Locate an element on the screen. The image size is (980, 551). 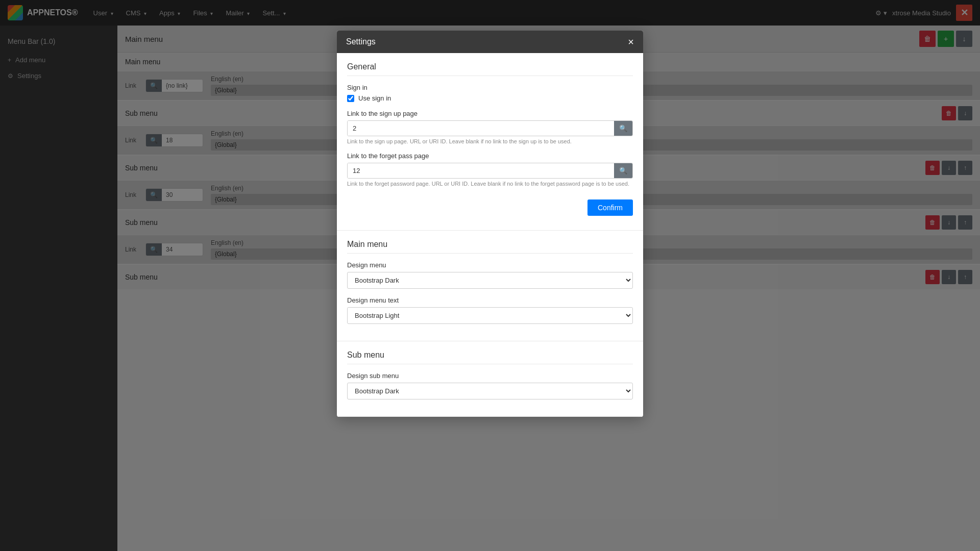
forget-pass-input-group: 🔍 is located at coordinates (490, 170).